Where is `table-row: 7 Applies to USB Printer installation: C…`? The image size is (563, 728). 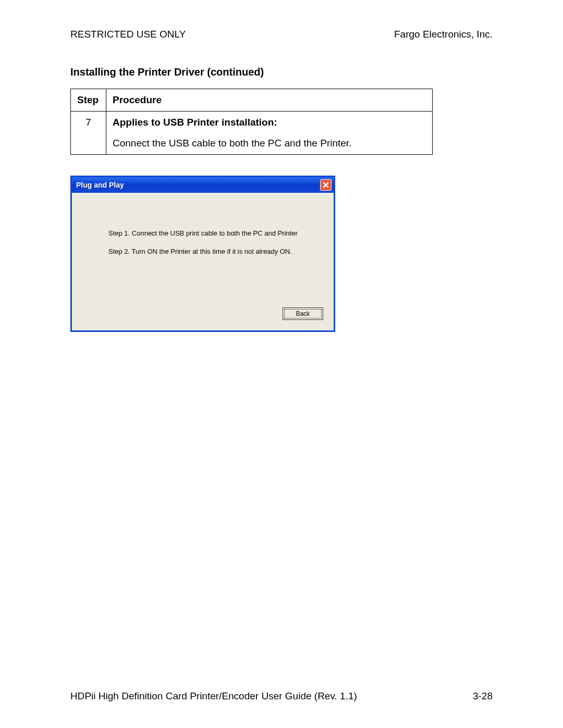 table-row: 7 Applies to USB Printer installation: C… is located at coordinates (252, 133).